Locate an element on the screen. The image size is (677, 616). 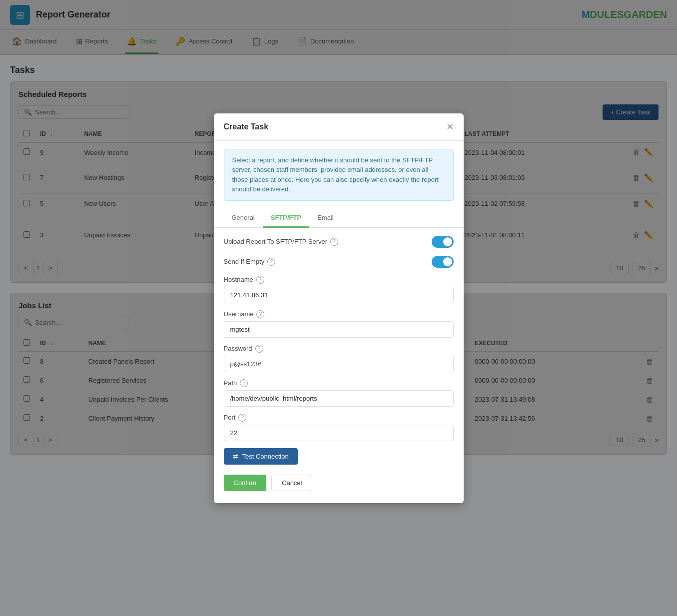
port-input is located at coordinates (339, 433).